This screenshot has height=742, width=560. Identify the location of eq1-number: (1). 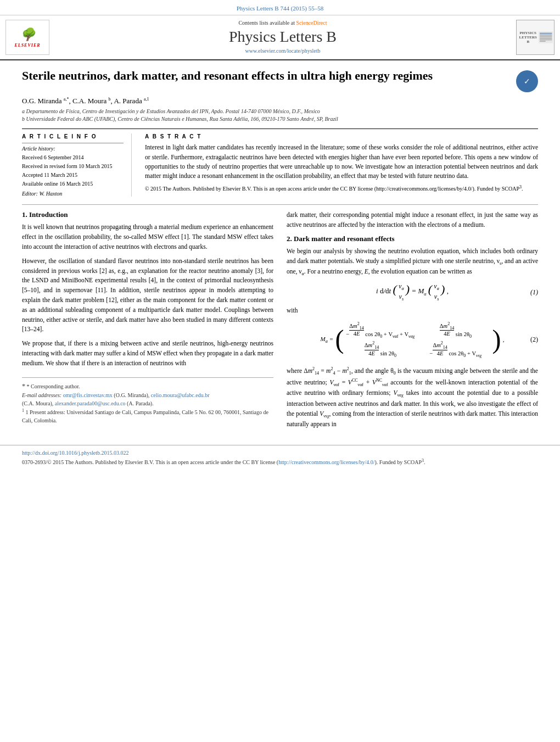
(534, 292).